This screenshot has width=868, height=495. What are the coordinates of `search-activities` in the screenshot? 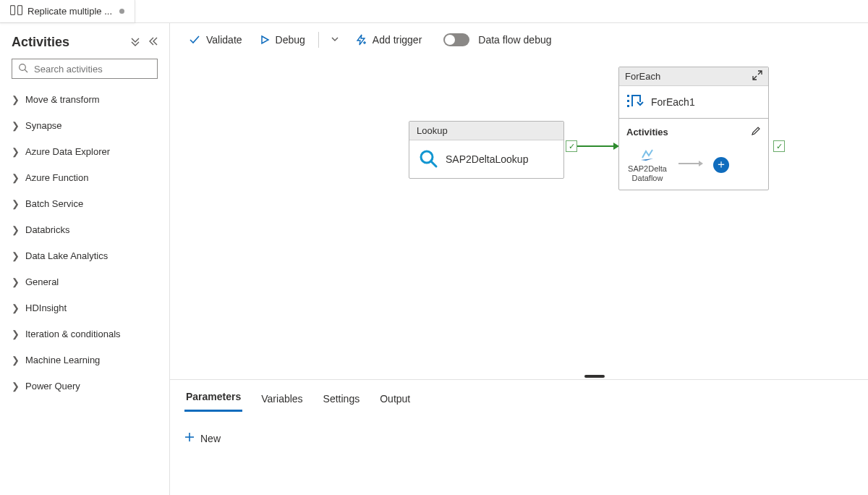 It's located at (85, 69).